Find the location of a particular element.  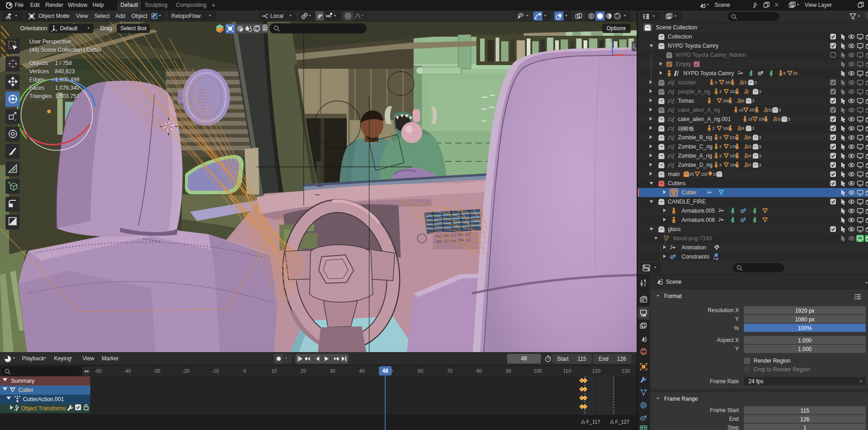

svg-text: 110 is located at coordinates (567, 371).